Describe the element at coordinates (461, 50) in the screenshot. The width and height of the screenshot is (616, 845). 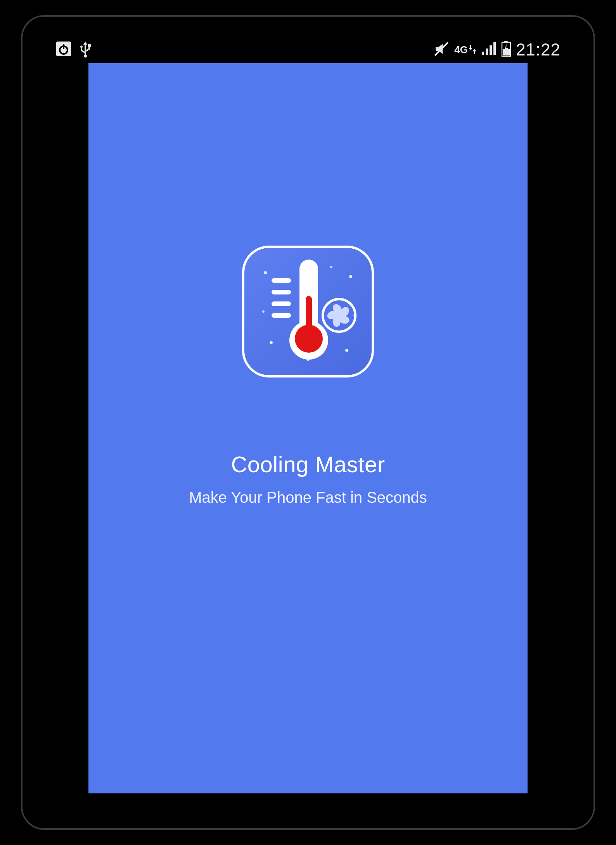
I see `network-label: 4G` at that location.